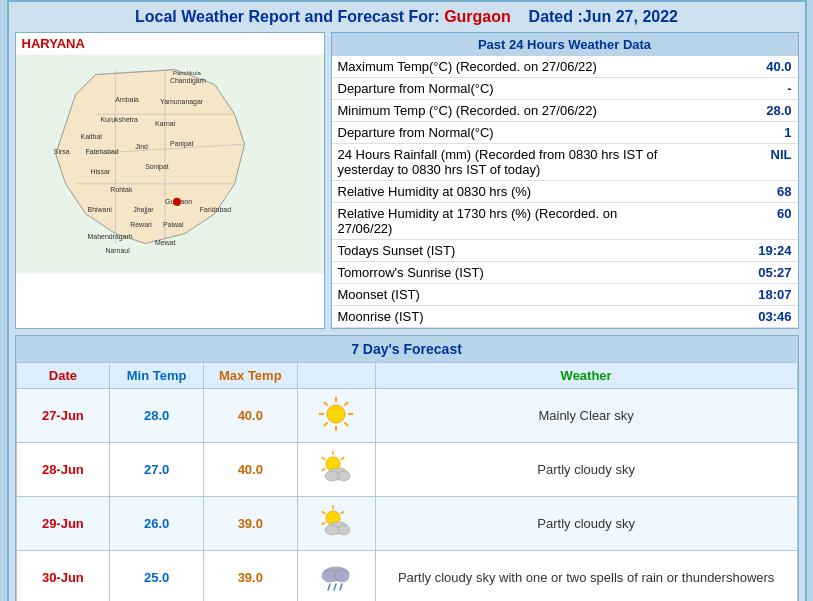  Describe the element at coordinates (586, 576) in the screenshot. I see `forecast-weather: Partly cloudy sky with one or two spells…` at that location.